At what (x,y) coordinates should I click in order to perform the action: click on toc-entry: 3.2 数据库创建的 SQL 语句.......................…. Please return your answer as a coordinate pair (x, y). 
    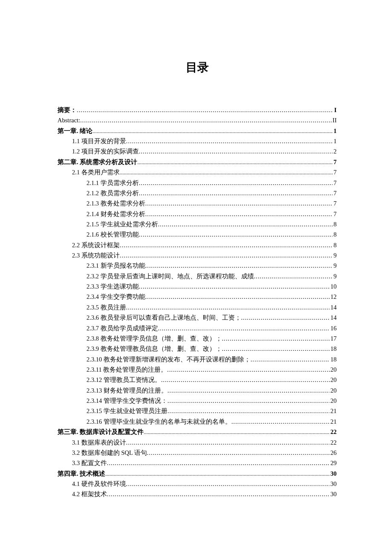
    Looking at the image, I should click on (197, 453).